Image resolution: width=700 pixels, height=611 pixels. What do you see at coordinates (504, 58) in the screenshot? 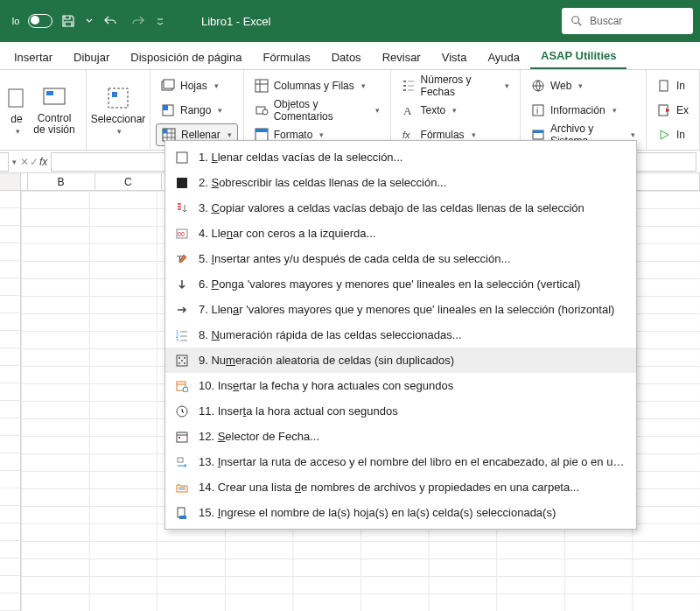
I see `tab-ayuda: Ayuda` at bounding box center [504, 58].